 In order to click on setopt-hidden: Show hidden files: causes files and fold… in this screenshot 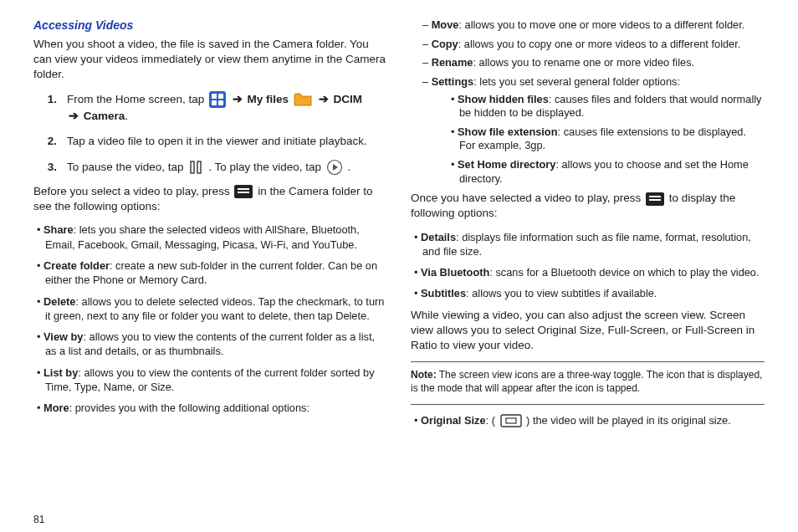, I will do `click(607, 107)`.